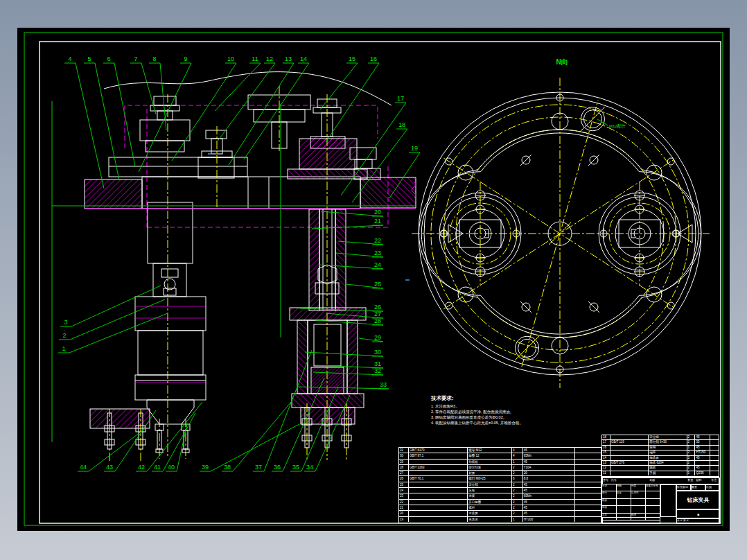 The height and width of the screenshot is (560, 747). I want to click on drawing-title: 钻床夹具, so click(698, 500).